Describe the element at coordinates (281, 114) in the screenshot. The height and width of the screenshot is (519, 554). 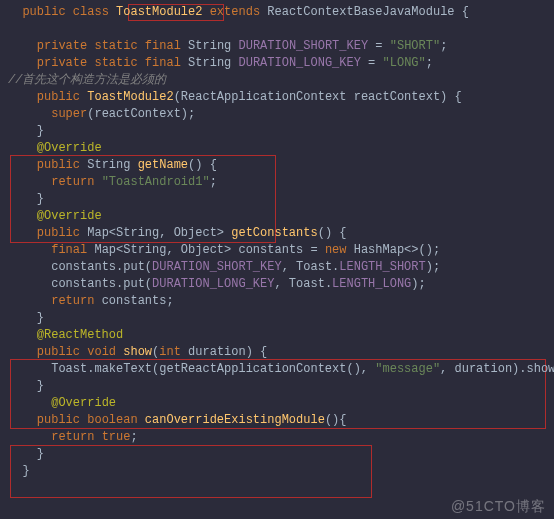
I see `code-line: super(reactContext);` at that location.